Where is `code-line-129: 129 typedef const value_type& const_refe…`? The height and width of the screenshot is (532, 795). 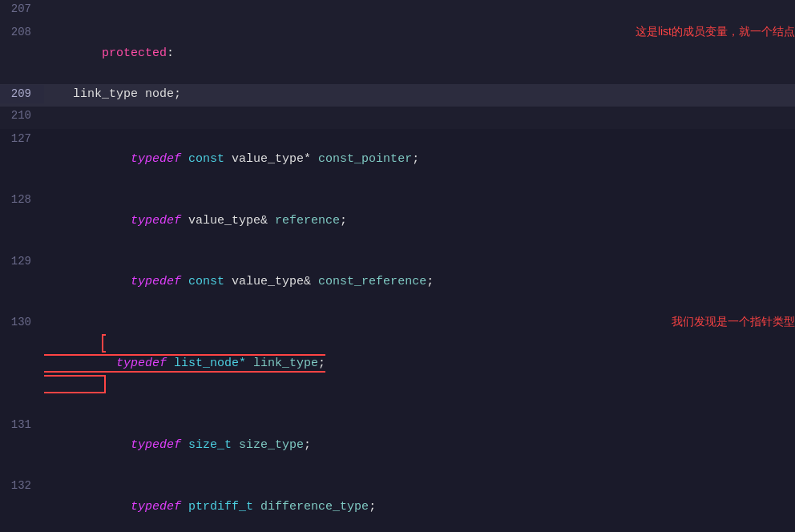
code-line-129: 129 typedef const value_type& const_refe… is located at coordinates (398, 282).